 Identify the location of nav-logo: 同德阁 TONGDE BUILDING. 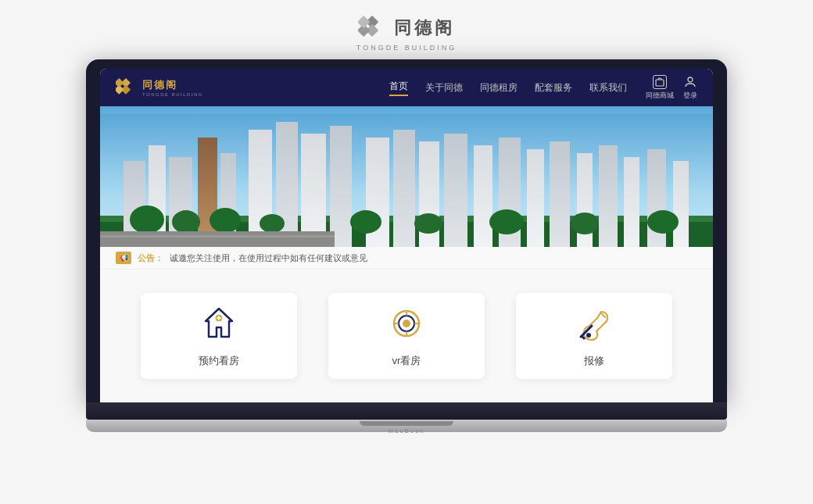
(159, 88).